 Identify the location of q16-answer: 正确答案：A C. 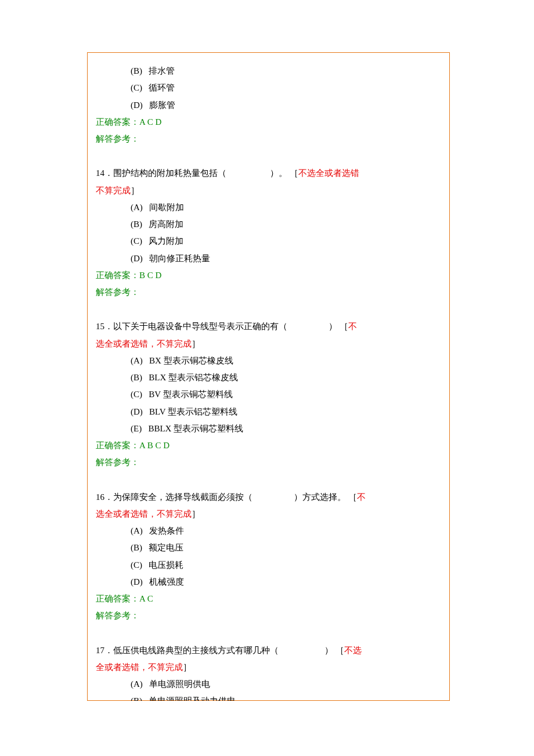
(270, 599).